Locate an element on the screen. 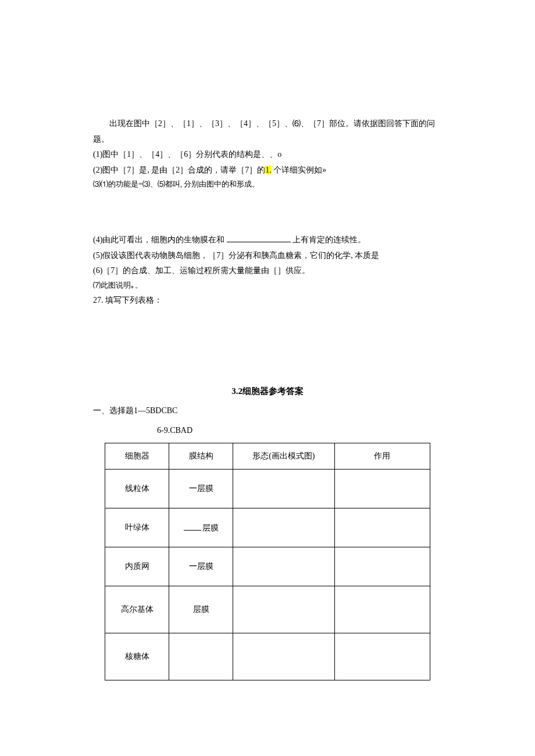 This screenshot has width=535, height=756. cell-organelle: 叶绿体 is located at coordinates (137, 528).